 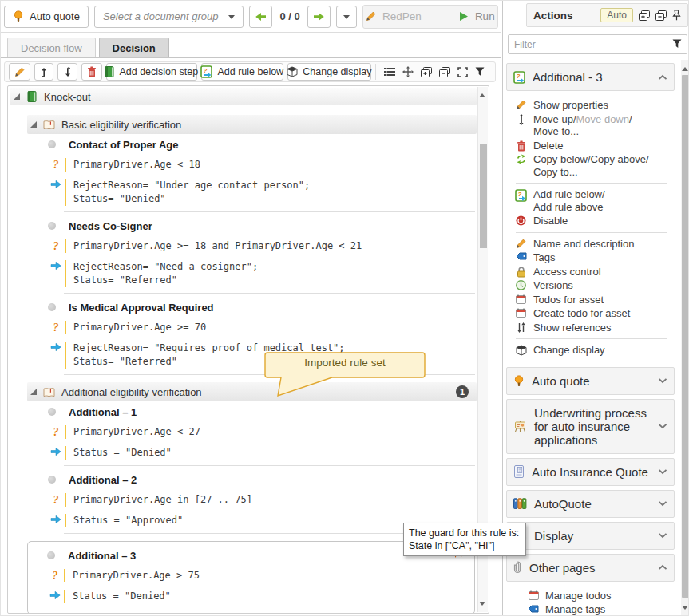 What do you see at coordinates (141, 308) in the screenshot?
I see `rule-name: Is Medical Approval Required` at bounding box center [141, 308].